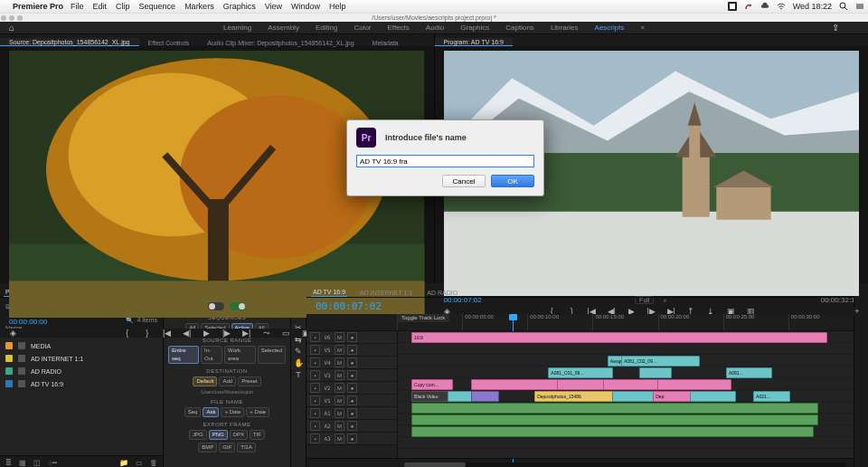 The width and height of the screenshot is (868, 467). I want to click on timeline-clip: A081…, so click(749, 373).